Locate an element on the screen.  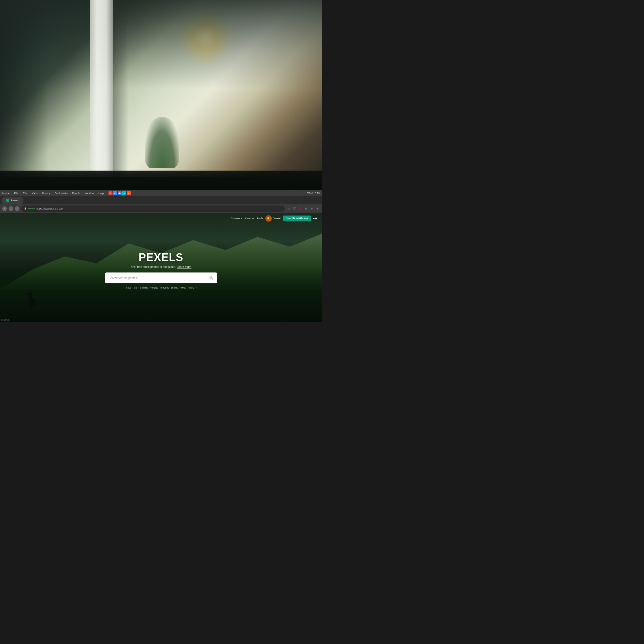
menu-item-help: Help is located at coordinates (101, 193).